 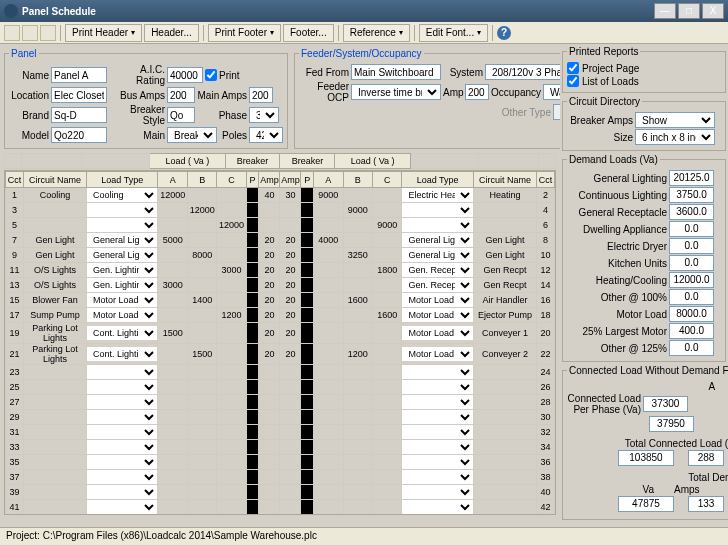 What do you see at coordinates (454, 33) in the screenshot?
I see `edit-font-button: Edit Font...▾` at bounding box center [454, 33].